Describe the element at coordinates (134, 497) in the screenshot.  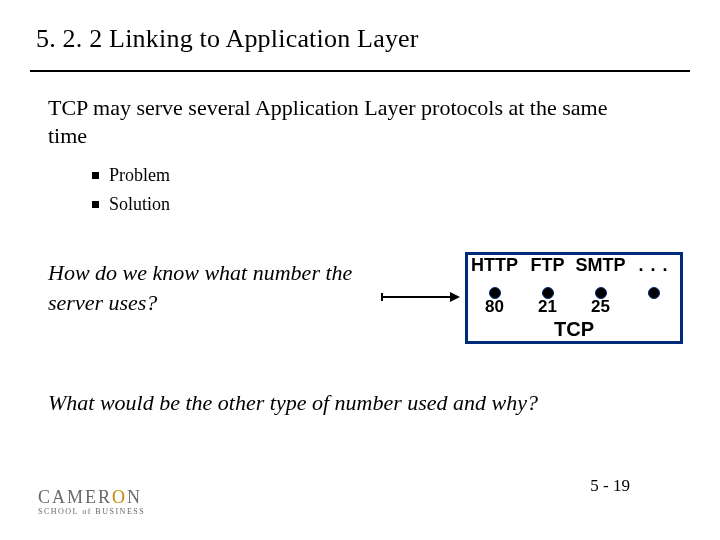
I see `logo-text: N` at that location.